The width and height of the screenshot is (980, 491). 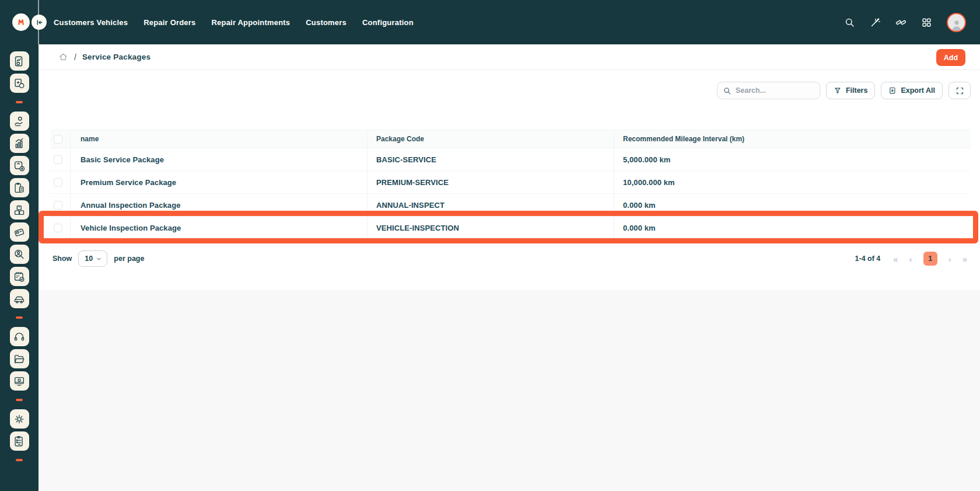 I want to click on top-navigation: Customers Vehicles Repair Orders Repair …, so click(x=233, y=22).